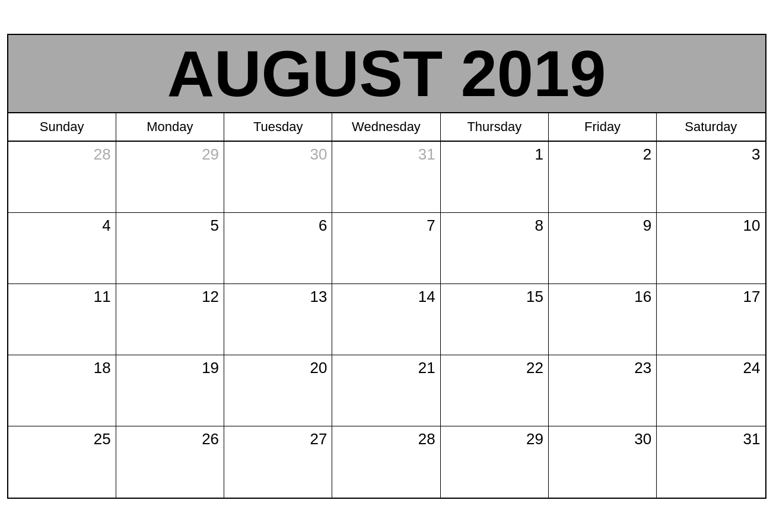  I want to click on day-number: 4, so click(62, 225).